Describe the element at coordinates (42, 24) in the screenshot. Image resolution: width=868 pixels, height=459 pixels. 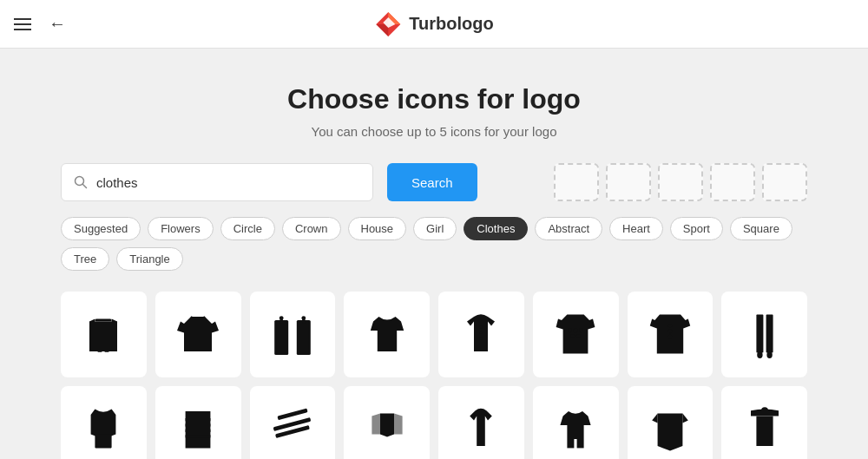
I see `header-left: ←` at that location.